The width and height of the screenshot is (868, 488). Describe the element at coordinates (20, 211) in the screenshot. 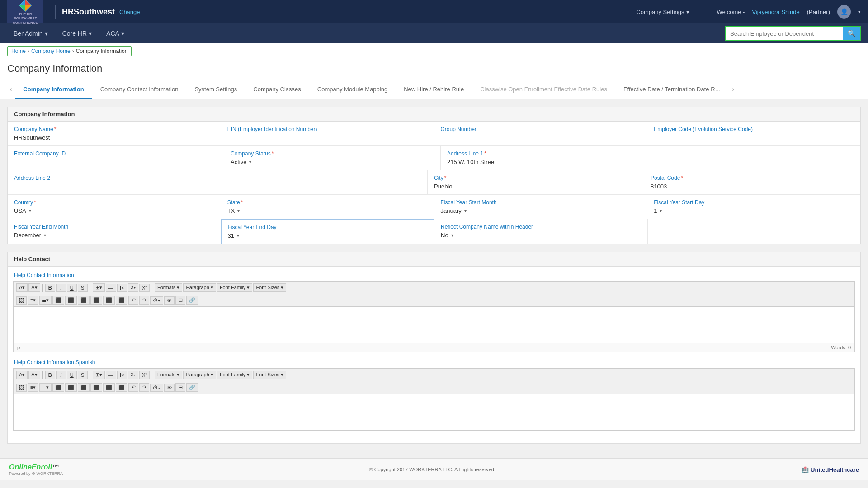

I see `country-value: USA` at that location.